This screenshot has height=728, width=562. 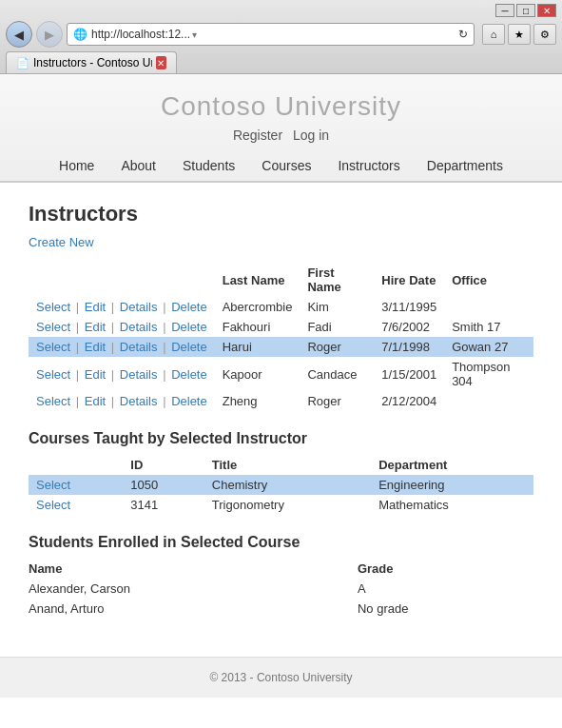 What do you see at coordinates (61, 242) in the screenshot?
I see `create-new-link: Create New` at bounding box center [61, 242].